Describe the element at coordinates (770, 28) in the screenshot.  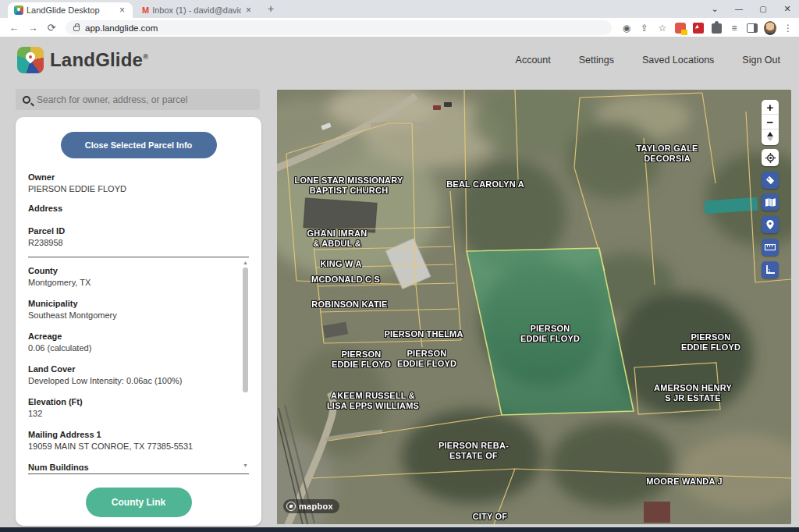
I see `profile-avatar` at that location.